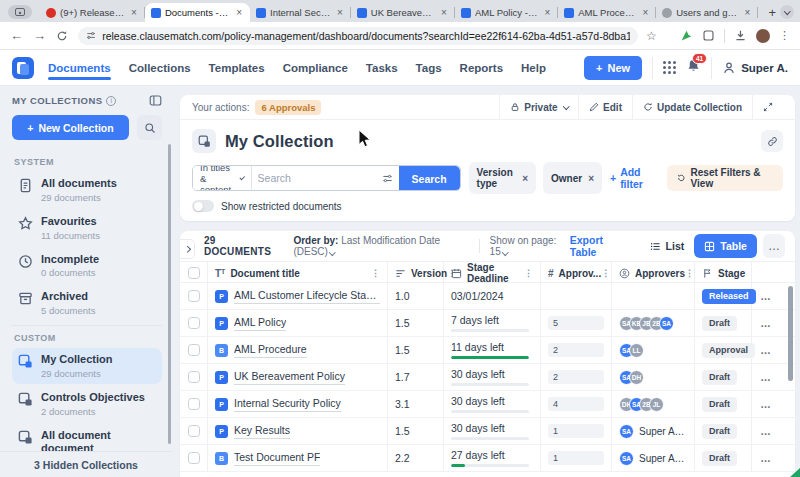 Image resolution: width=800 pixels, height=477 pixels. Describe the element at coordinates (380, 246) in the screenshot. I see `order-by-dropdown: Order by: Last Modification Date (DESC)` at that location.